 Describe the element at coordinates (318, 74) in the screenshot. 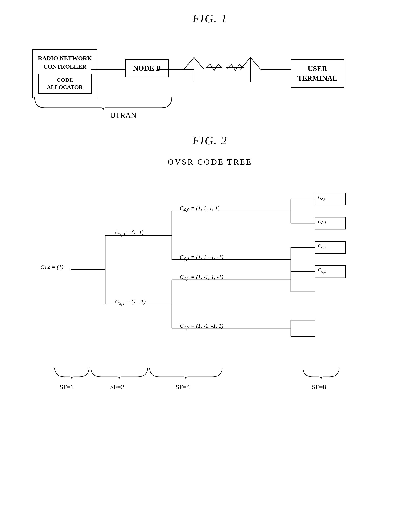

I see `ut-label: USERTERMINAL` at that location.